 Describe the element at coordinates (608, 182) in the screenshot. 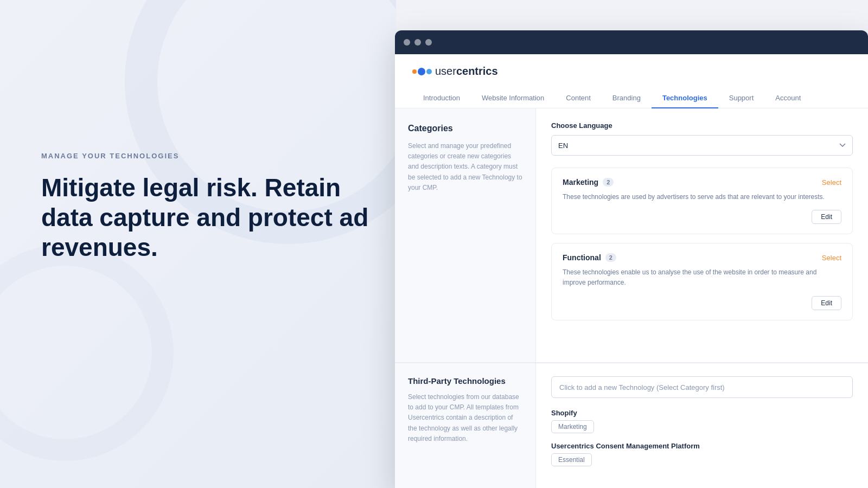

I see `marketing-badge: 2` at that location.